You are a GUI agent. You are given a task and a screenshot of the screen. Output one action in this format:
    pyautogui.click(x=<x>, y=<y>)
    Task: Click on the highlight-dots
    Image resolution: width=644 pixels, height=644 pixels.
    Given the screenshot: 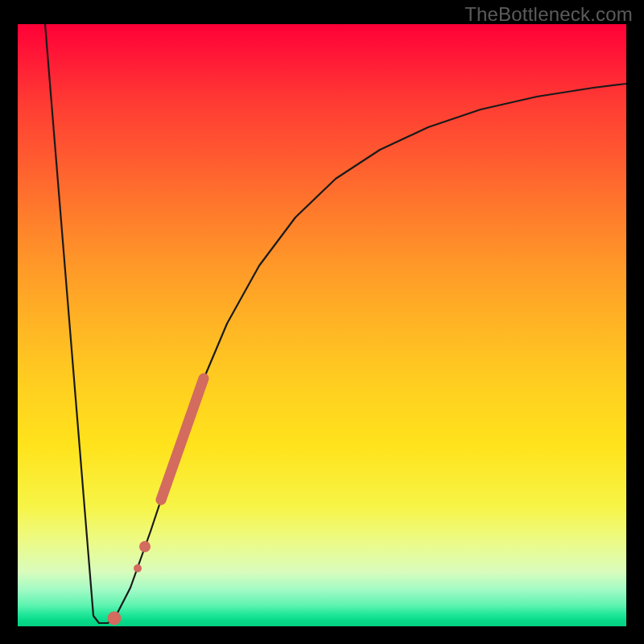 What is the action you would take?
    pyautogui.click(x=130, y=583)
    